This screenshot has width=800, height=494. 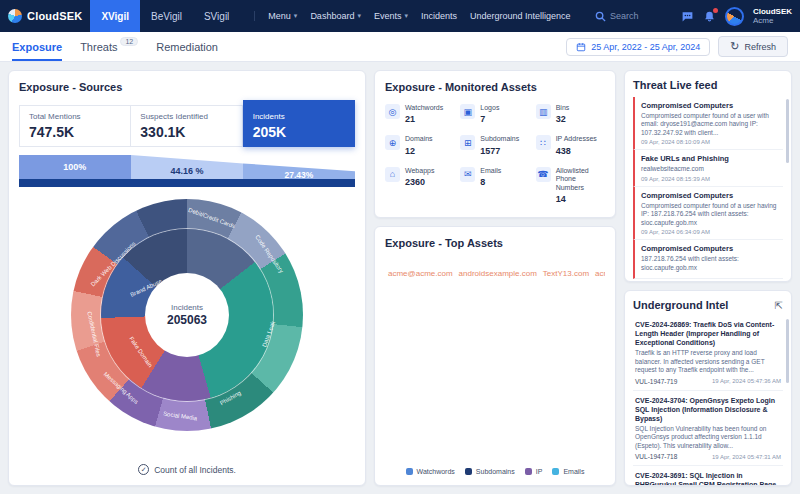 What do you see at coordinates (187, 46) in the screenshot?
I see `tab-remediation: Remediation` at bounding box center [187, 46].